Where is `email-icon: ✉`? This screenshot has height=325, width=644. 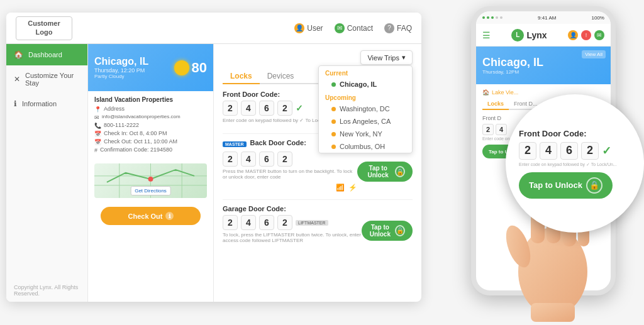
email-icon: ✉ is located at coordinates (97, 118).